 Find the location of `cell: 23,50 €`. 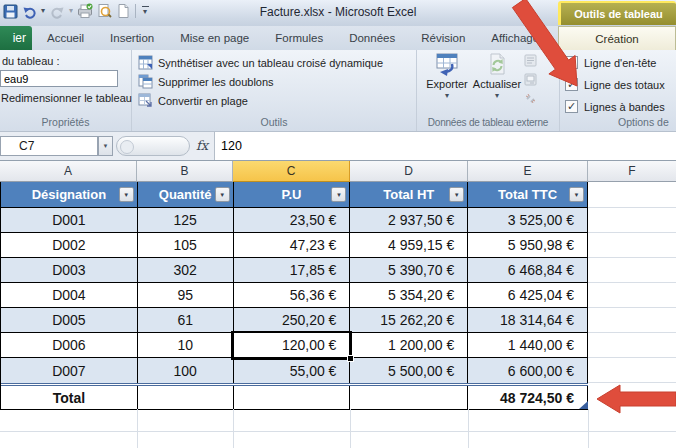

cell: 23,50 € is located at coordinates (292, 220).